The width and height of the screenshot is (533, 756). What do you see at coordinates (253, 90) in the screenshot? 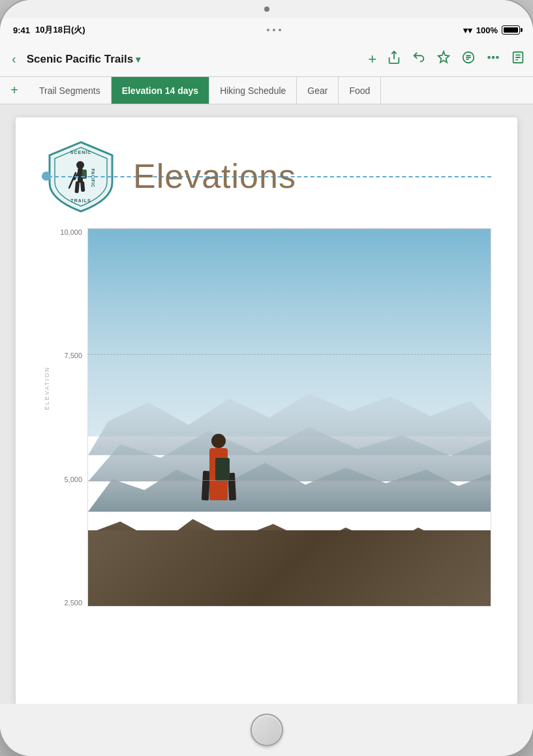
I see `tab-hiking-schedule: Hiking Schedule` at bounding box center [253, 90].